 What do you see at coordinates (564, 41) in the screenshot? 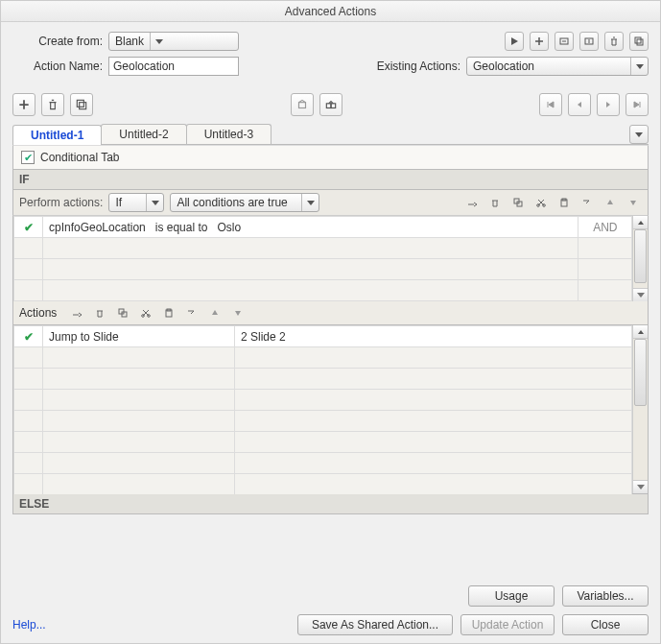
I see `import-icon` at bounding box center [564, 41].